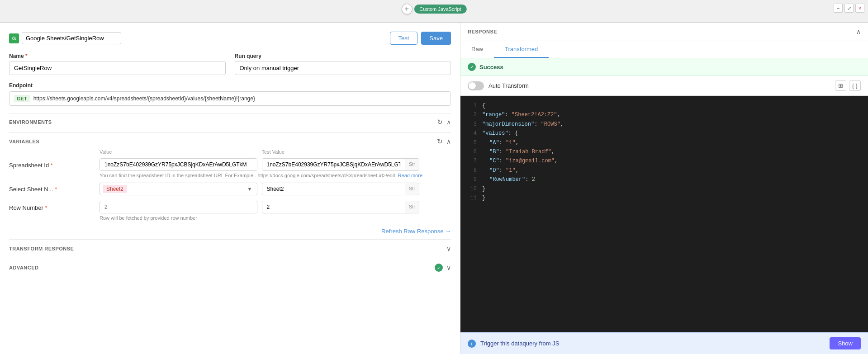 This screenshot has height=354, width=868. What do you see at coordinates (482, 32) in the screenshot?
I see `response-title: RESPONSE` at bounding box center [482, 32].